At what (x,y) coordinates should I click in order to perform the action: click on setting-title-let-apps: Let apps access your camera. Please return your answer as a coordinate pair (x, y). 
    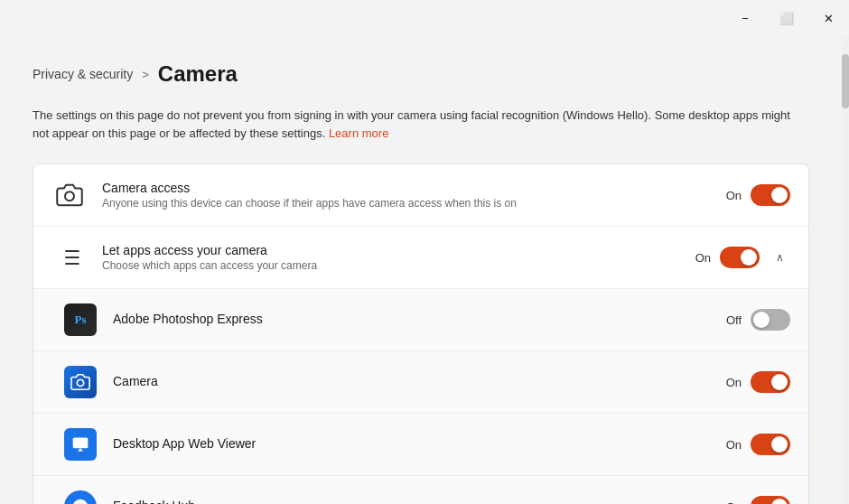
    Looking at the image, I should click on (399, 250).